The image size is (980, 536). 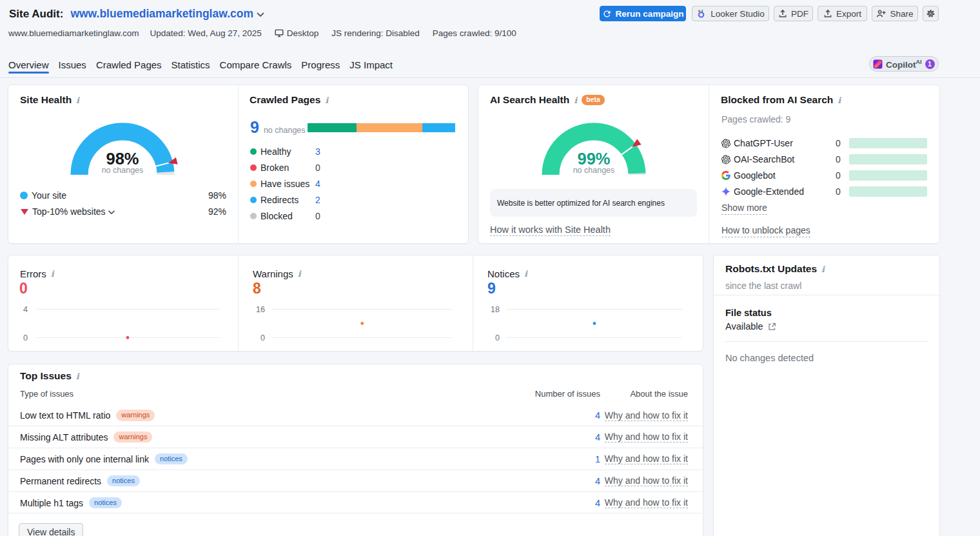 What do you see at coordinates (28, 65) in the screenshot?
I see `tab-overview: Overview` at bounding box center [28, 65].